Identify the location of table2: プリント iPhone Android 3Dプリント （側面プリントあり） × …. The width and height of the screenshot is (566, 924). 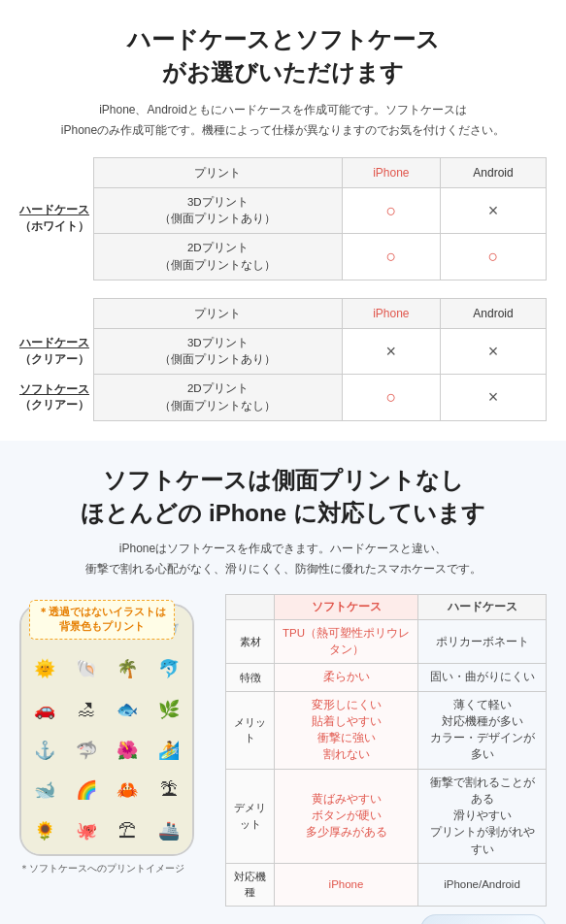
(320, 359).